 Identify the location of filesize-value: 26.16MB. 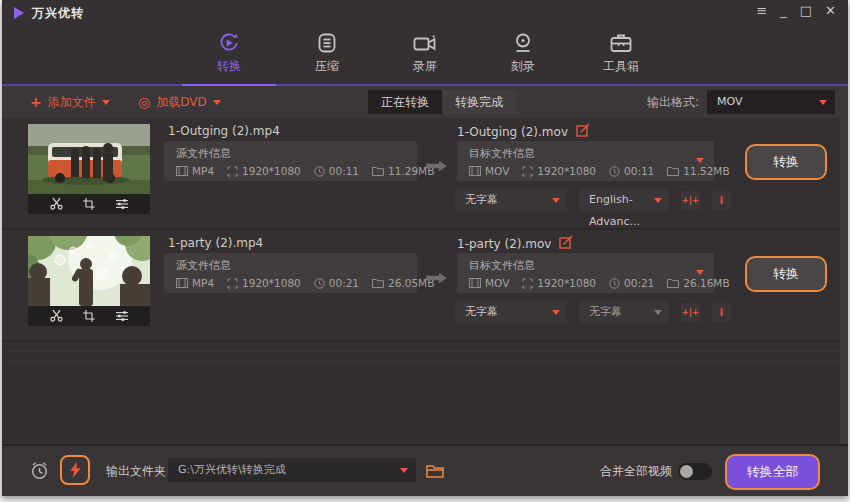
(698, 283).